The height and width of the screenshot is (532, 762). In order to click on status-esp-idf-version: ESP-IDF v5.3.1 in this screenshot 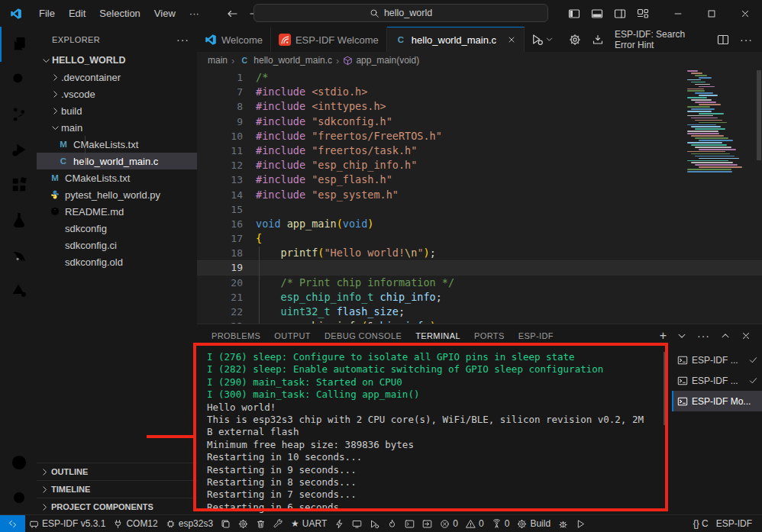, I will do `click(67, 524)`.